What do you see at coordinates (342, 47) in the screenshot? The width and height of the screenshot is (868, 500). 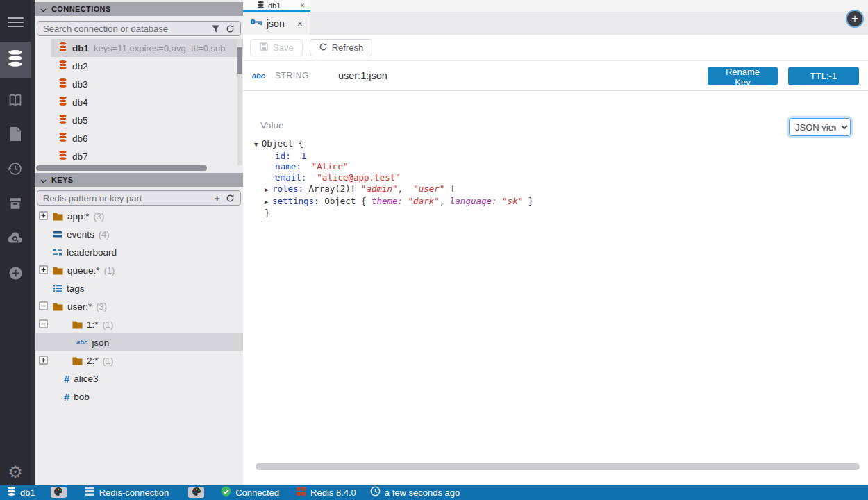 I see `refresh-button: Refresh` at bounding box center [342, 47].